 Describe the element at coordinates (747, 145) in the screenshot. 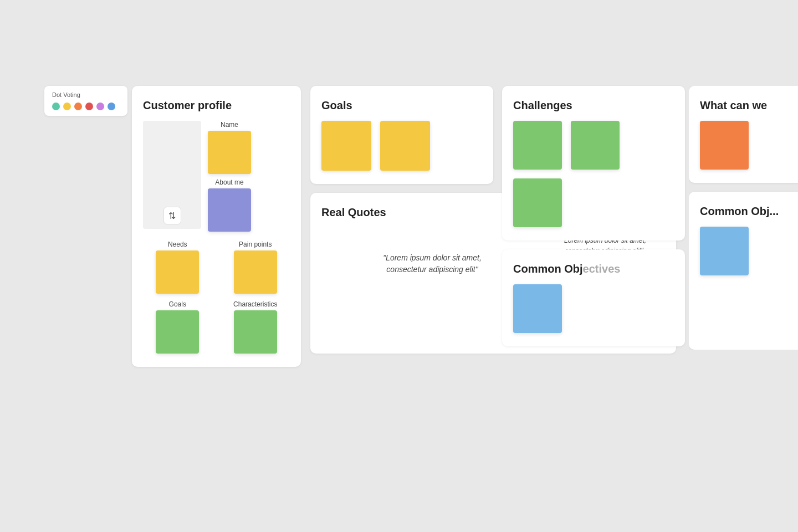

I see `what-can-sticky-row` at that location.